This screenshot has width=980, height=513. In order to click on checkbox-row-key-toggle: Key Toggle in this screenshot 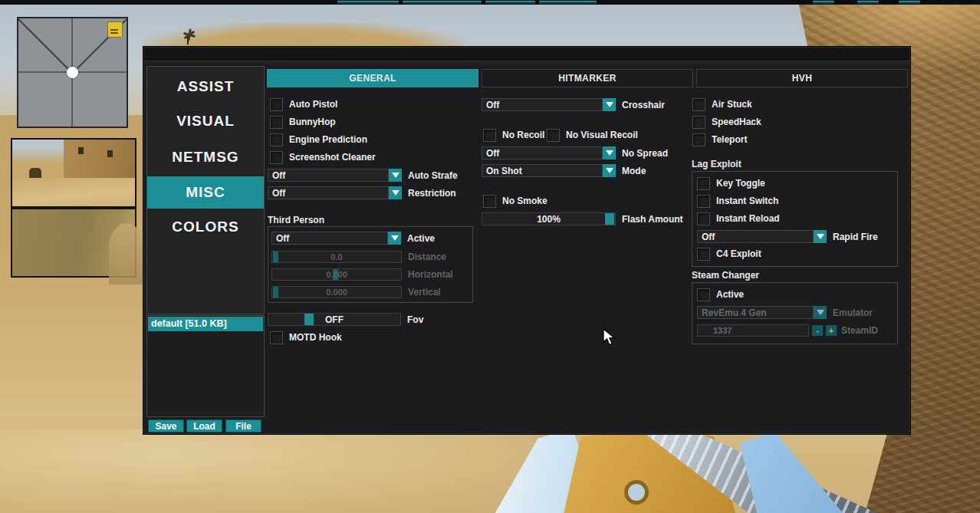, I will do `click(732, 183)`.